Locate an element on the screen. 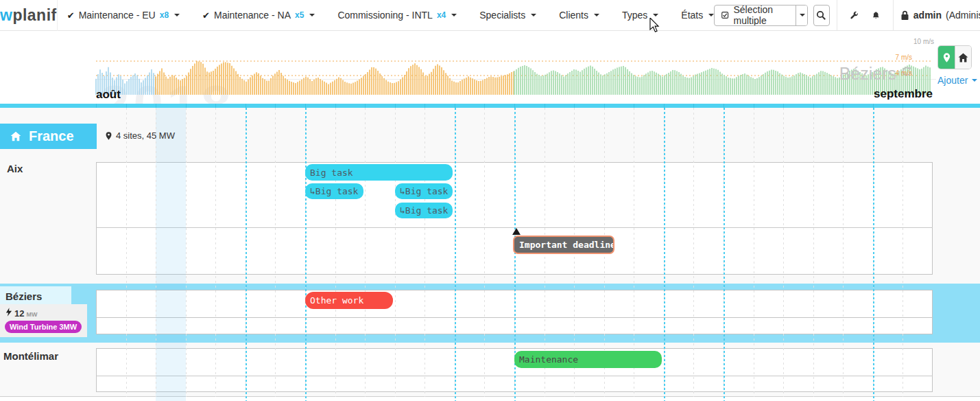 The image size is (980, 401). task-maintenance: Maintenance is located at coordinates (588, 360).